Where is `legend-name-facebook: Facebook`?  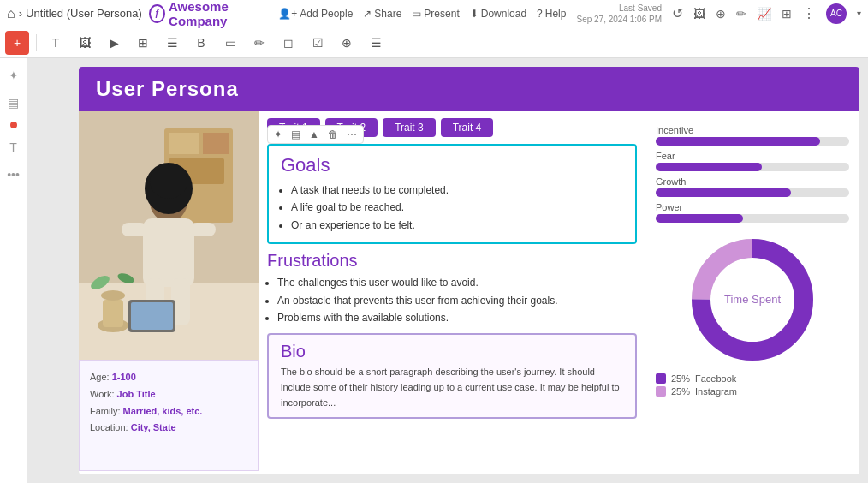 legend-name-facebook: Facebook is located at coordinates (716, 379).